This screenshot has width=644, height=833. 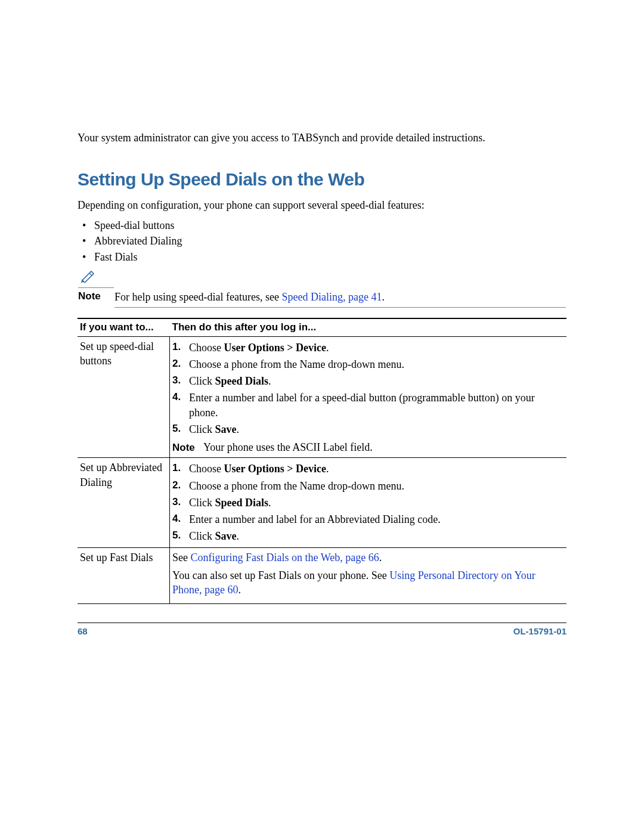 I want to click on row1-note-text: Your phone uses the ASCII Label field., so click(x=288, y=447).